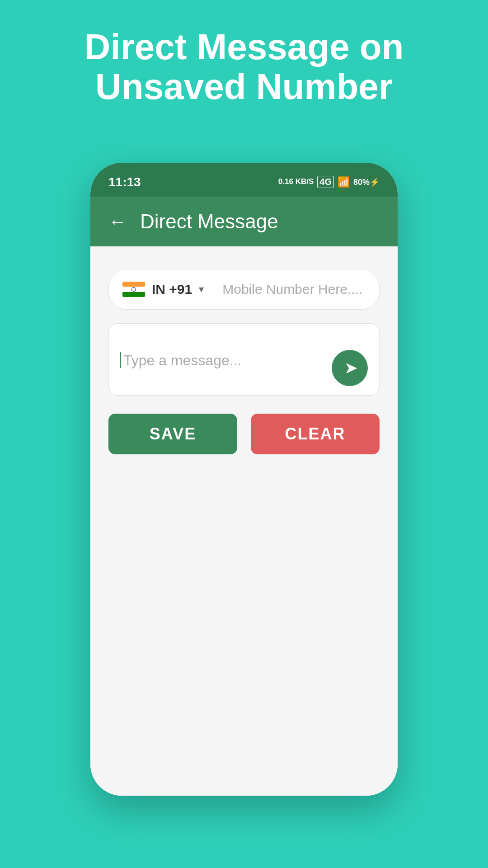 This screenshot has height=868, width=488. I want to click on app-bar: ← Direct Message, so click(244, 222).